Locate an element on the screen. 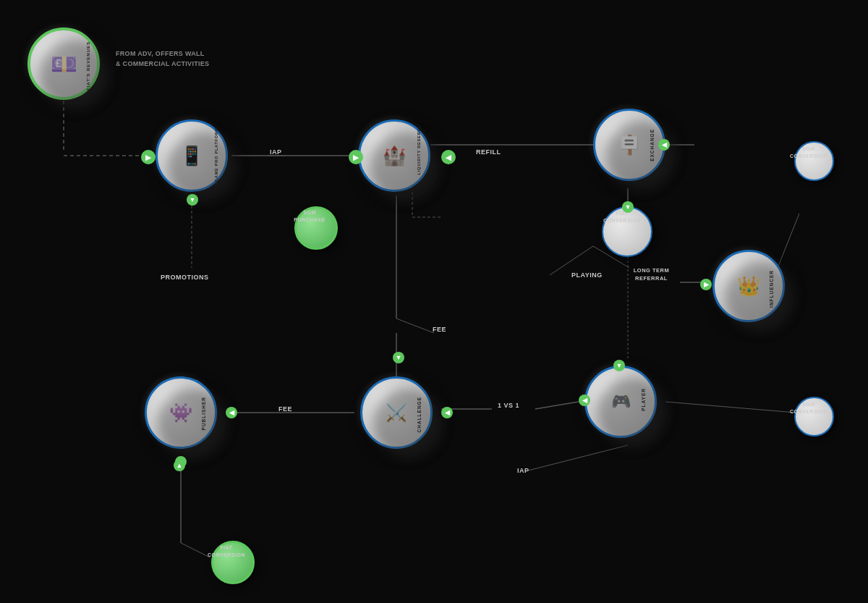 The width and height of the screenshot is (868, 603). sgame-pro-shadow is located at coordinates (203, 166).